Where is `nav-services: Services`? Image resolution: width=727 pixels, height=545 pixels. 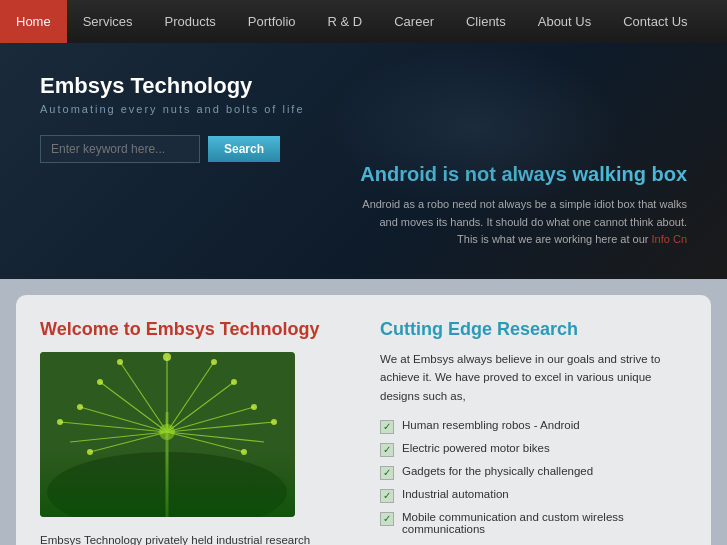
nav-services: Services is located at coordinates (108, 22).